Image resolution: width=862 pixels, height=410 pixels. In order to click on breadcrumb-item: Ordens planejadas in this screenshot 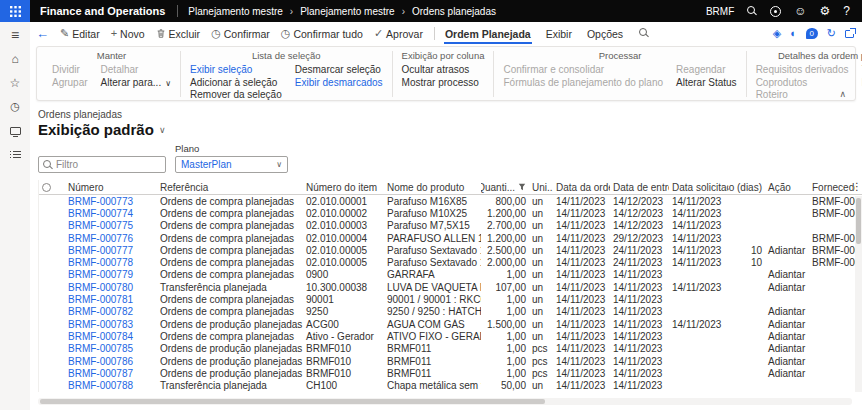, I will do `click(454, 12)`.